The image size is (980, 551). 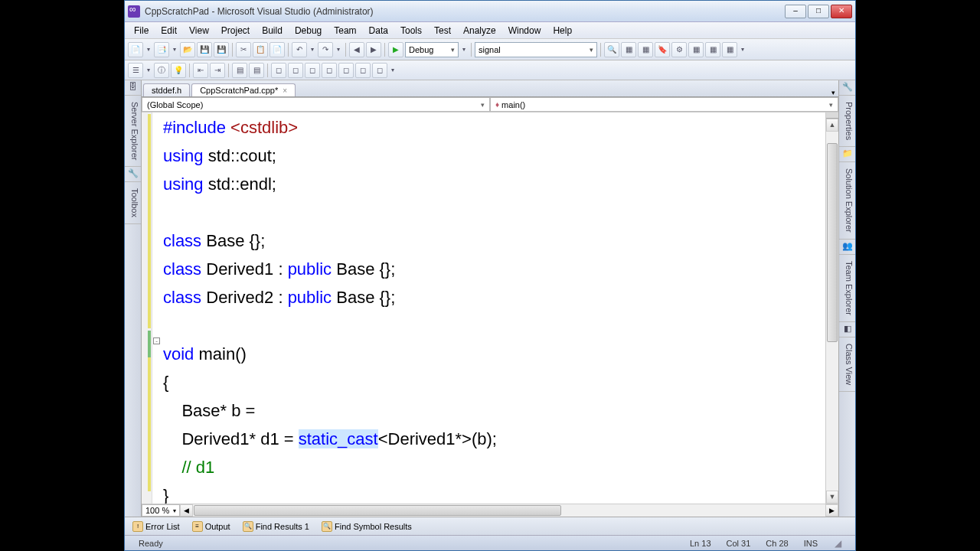 What do you see at coordinates (308, 31) in the screenshot?
I see `menu-debug: Debug` at bounding box center [308, 31].